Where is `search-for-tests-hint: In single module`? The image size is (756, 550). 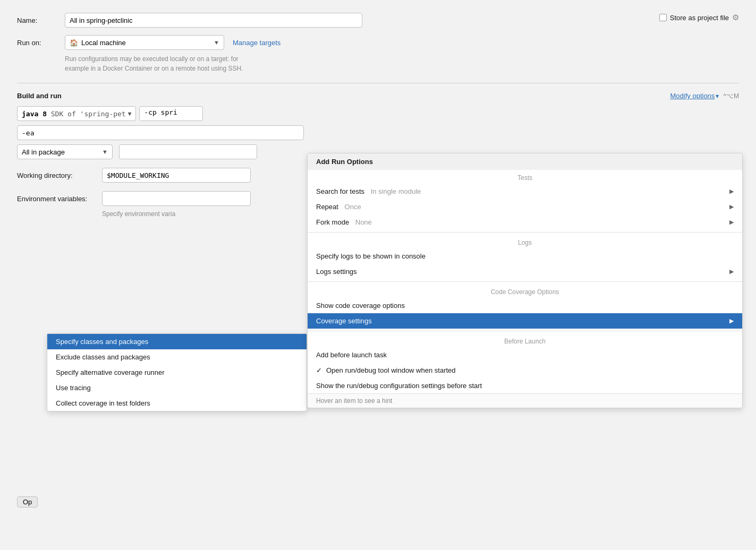 search-for-tests-hint: In single module is located at coordinates (396, 191).